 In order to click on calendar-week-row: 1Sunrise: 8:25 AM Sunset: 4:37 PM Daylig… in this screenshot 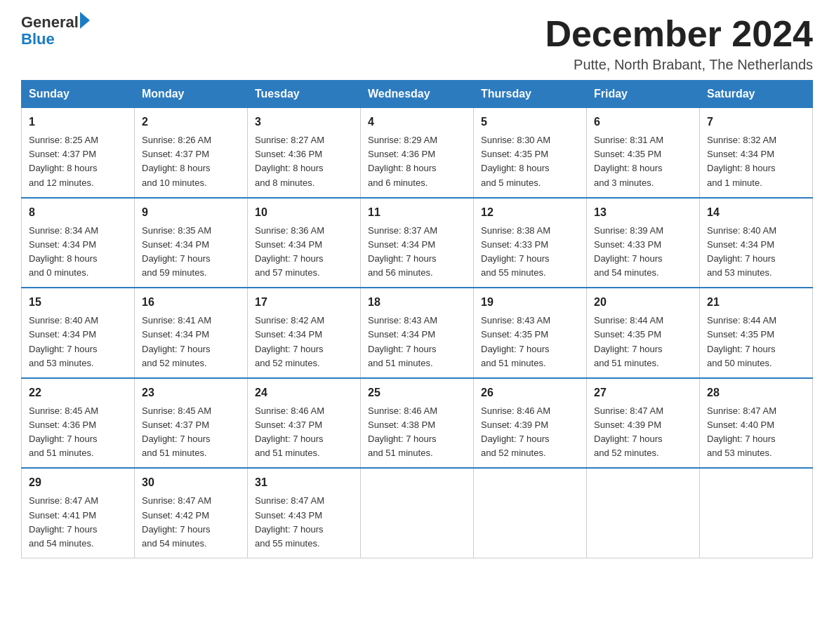, I will do `click(417, 153)`.